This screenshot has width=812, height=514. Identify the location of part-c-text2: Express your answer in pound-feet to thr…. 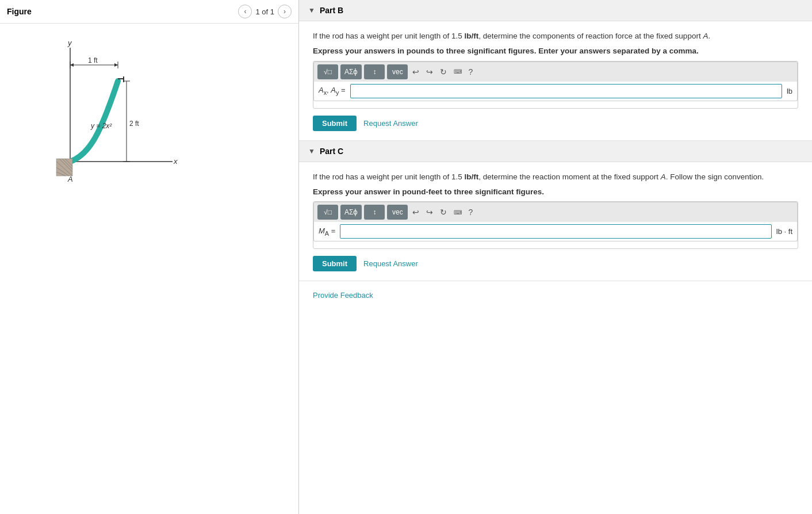
(556, 192).